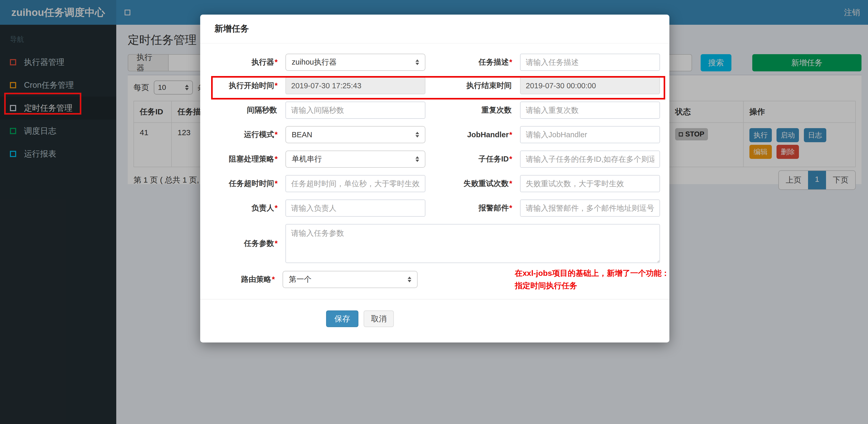 The width and height of the screenshot is (868, 424). I want to click on modal-header: 新增任务, so click(435, 29).